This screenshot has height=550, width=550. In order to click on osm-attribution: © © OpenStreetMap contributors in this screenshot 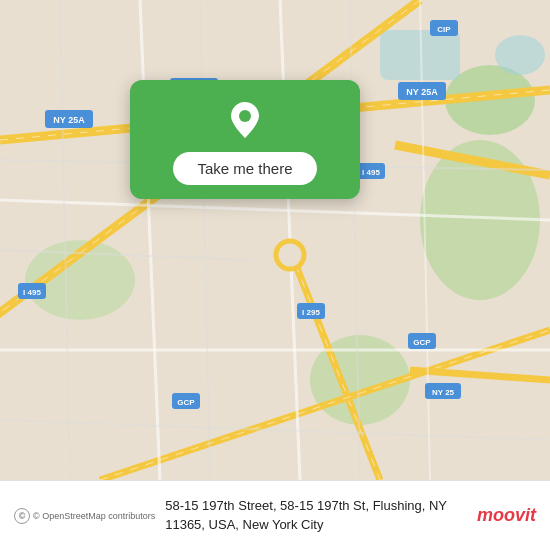, I will do `click(84, 516)`.